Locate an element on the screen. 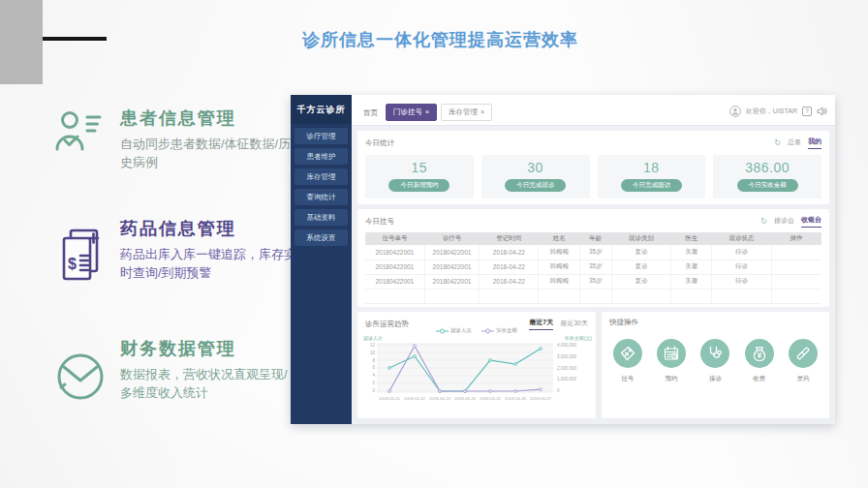 The width and height of the screenshot is (868, 488). tag-icon is located at coordinates (628, 353).